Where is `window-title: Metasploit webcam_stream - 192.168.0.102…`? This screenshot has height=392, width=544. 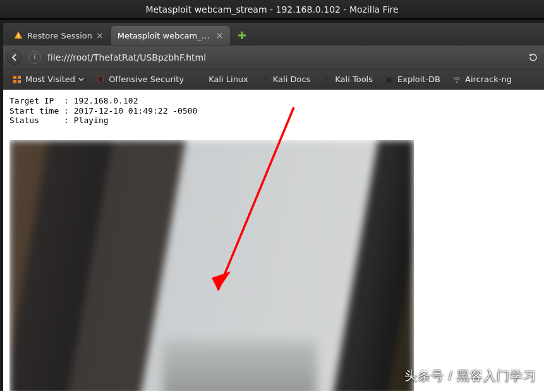 window-title: Metasploit webcam_stream - 192.168.0.102… is located at coordinates (272, 9).